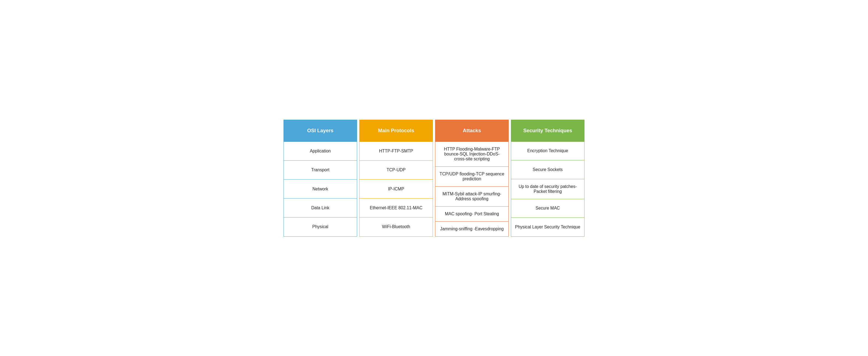  What do you see at coordinates (396, 208) in the screenshot?
I see `cell-protocols-3: Ethernet-IEEE 802.11-MAC` at bounding box center [396, 208].